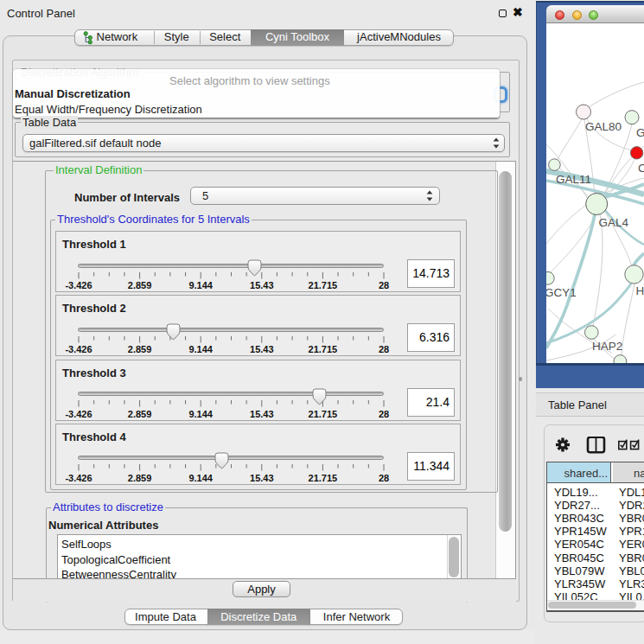 The height and width of the screenshot is (644, 644). Describe the element at coordinates (640, 290) in the screenshot. I see `svg-text: H` at that location.